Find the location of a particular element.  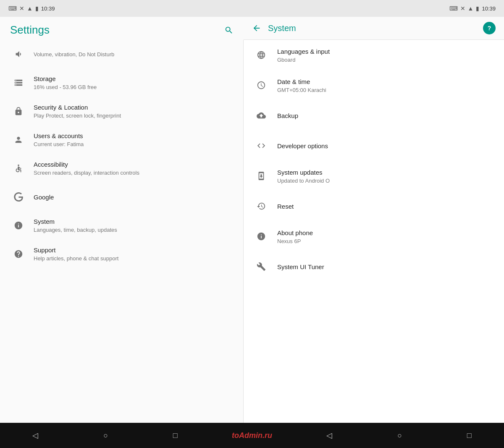

about-text: About phone Nexus 6P is located at coordinates (386, 236).